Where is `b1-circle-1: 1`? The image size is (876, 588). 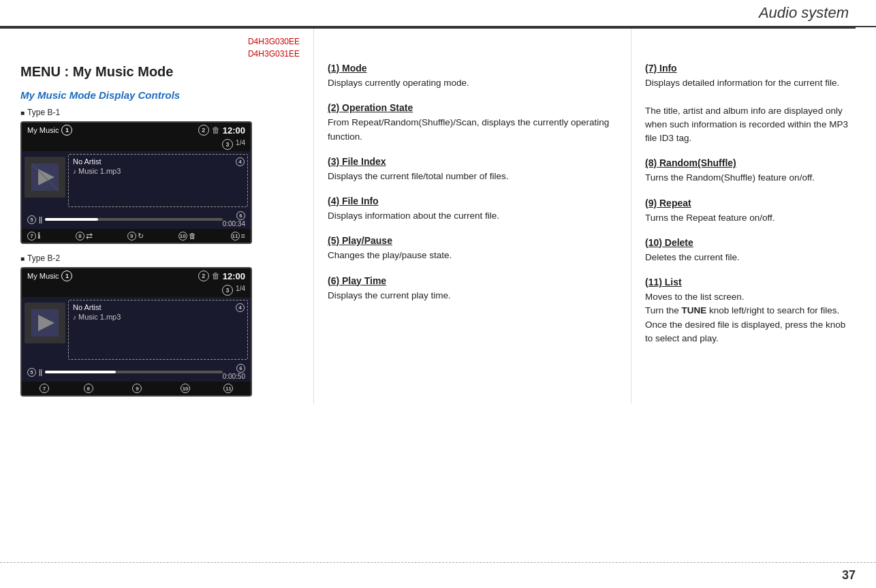
b1-circle-1: 1 is located at coordinates (67, 130).